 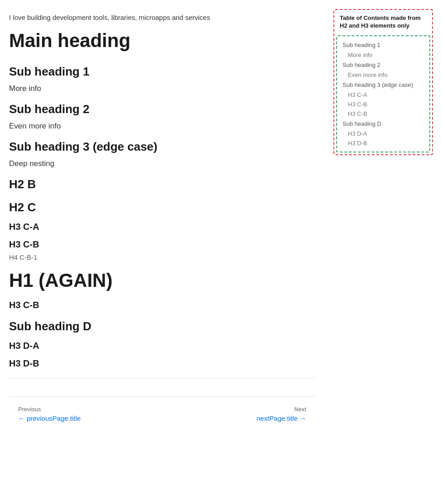 What do you see at coordinates (162, 185) in the screenshot?
I see `h2-b: H2 B` at bounding box center [162, 185].